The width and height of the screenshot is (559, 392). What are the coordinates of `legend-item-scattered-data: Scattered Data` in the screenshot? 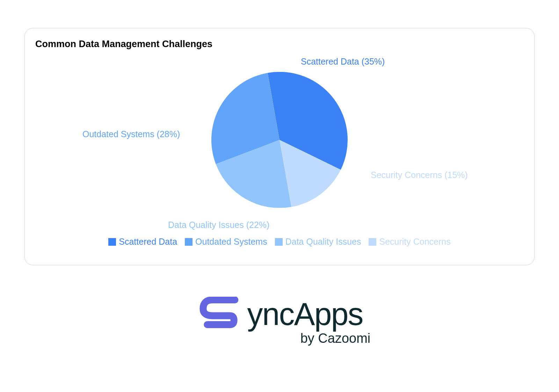 It's located at (143, 242).